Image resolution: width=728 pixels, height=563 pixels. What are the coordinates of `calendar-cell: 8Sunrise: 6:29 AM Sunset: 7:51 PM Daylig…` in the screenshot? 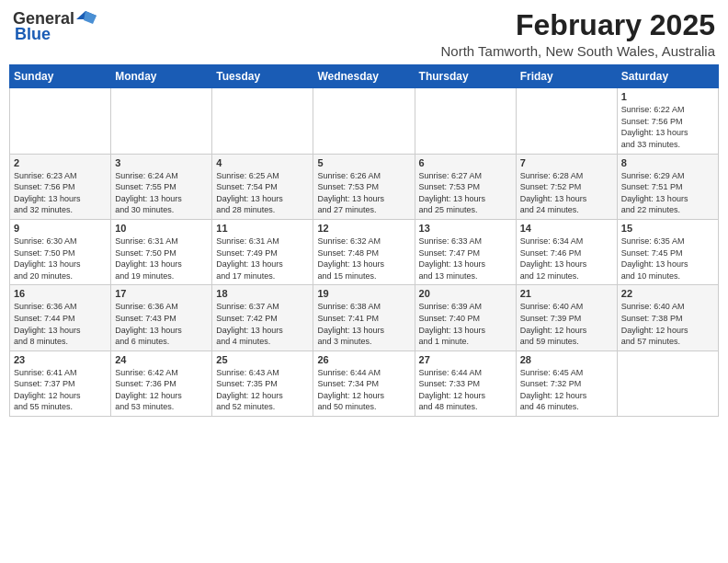 It's located at (667, 186).